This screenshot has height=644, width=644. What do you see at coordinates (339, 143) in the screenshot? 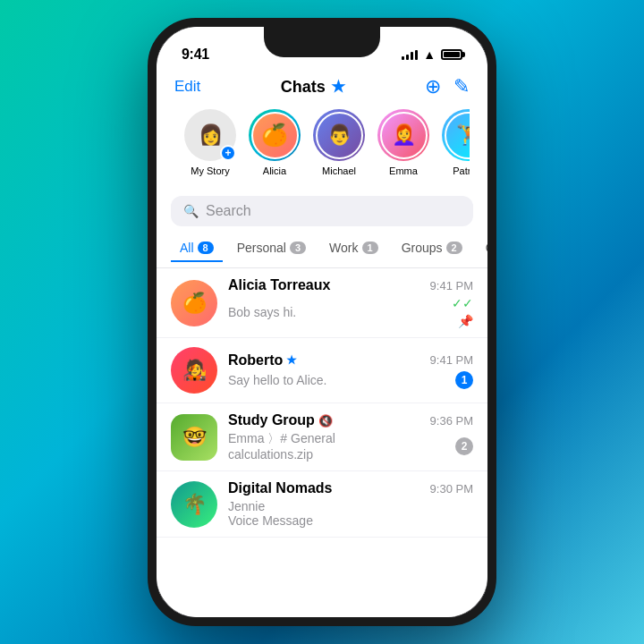
I see `story-michael: 👨 Michael` at bounding box center [339, 143].